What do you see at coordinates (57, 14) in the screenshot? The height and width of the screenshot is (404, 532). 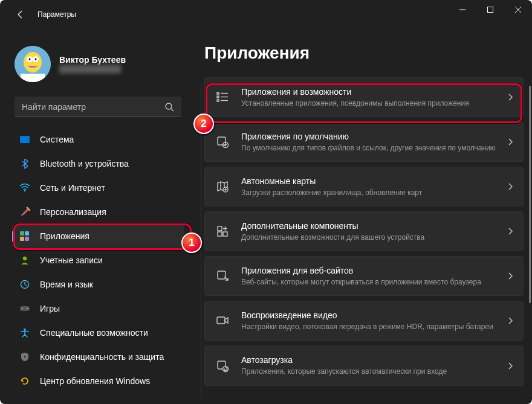 I see `window-title: Параметры` at bounding box center [57, 14].